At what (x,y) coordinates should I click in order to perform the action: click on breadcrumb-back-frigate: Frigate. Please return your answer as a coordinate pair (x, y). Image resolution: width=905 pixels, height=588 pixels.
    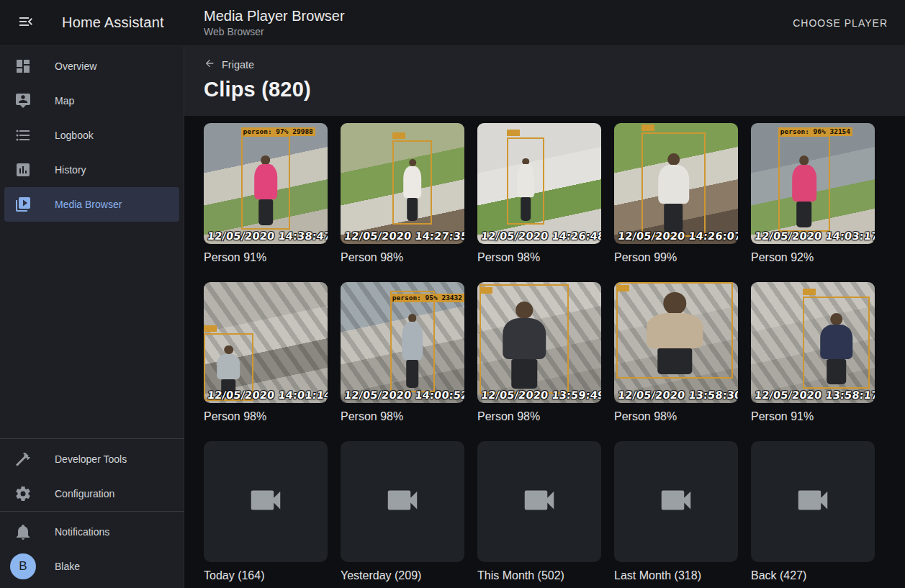
    Looking at the image, I should click on (229, 65).